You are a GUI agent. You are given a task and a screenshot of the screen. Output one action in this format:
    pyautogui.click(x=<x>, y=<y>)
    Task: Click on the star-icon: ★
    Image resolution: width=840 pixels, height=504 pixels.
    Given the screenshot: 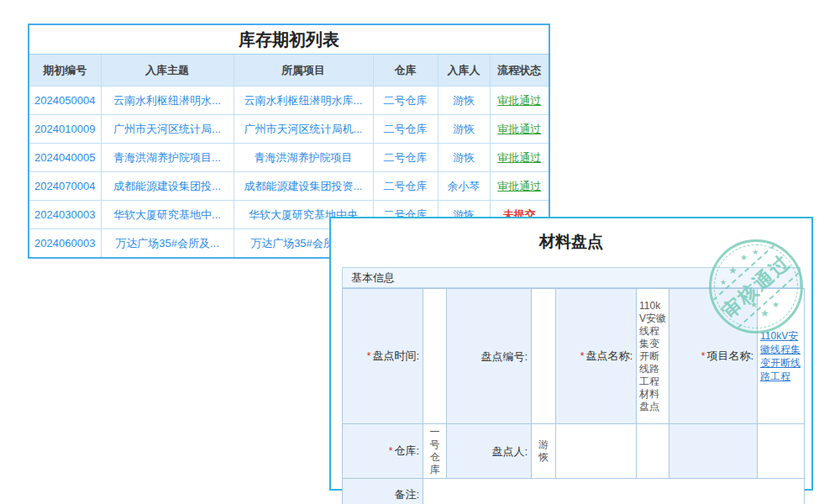 What is the action you would take?
    pyautogui.click(x=744, y=258)
    